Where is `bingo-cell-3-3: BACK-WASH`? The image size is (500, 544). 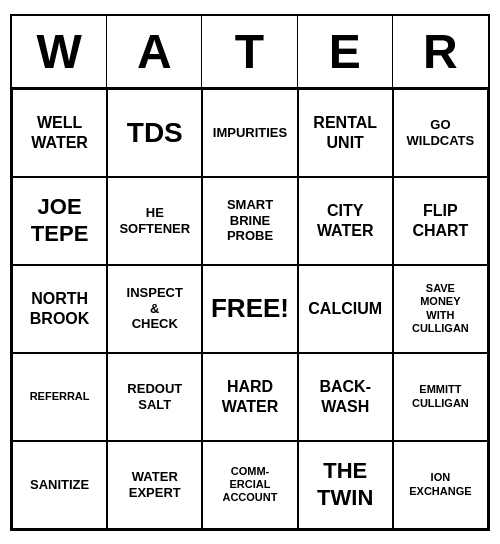 bingo-cell-3-3: BACK-WASH is located at coordinates (346, 397).